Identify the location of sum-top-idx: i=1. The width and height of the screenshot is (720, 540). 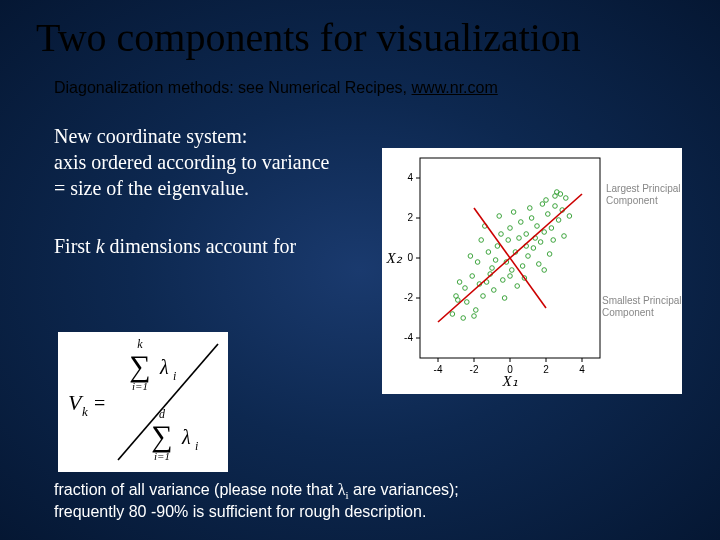
(140, 386).